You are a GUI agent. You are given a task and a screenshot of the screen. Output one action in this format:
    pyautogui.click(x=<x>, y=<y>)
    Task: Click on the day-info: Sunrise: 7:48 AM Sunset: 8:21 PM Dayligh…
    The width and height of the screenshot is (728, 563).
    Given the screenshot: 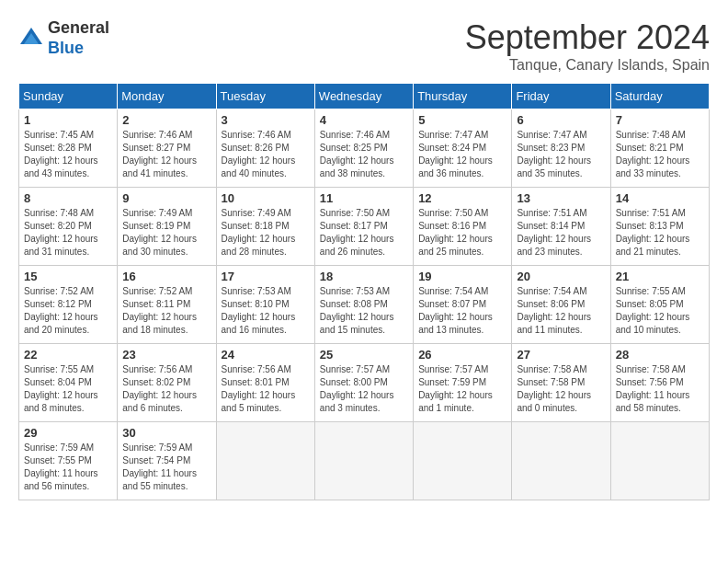 What is the action you would take?
    pyautogui.click(x=660, y=155)
    